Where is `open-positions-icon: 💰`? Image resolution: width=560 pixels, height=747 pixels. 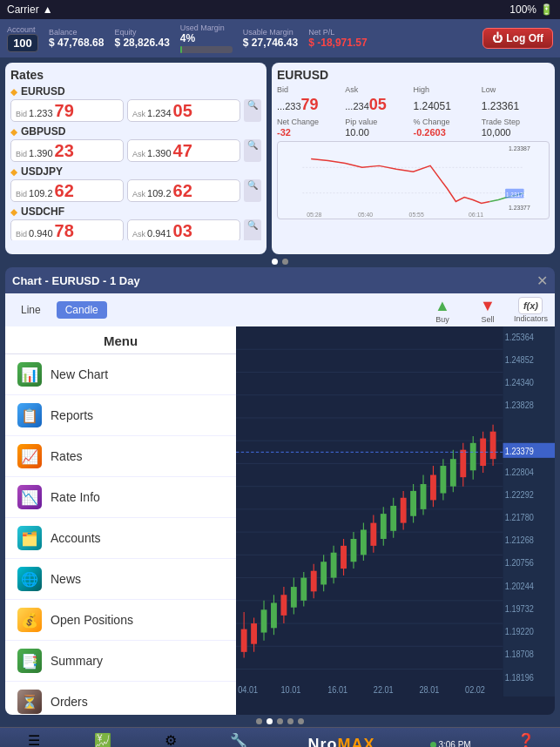 open-positions-icon: 💰 is located at coordinates (30, 620).